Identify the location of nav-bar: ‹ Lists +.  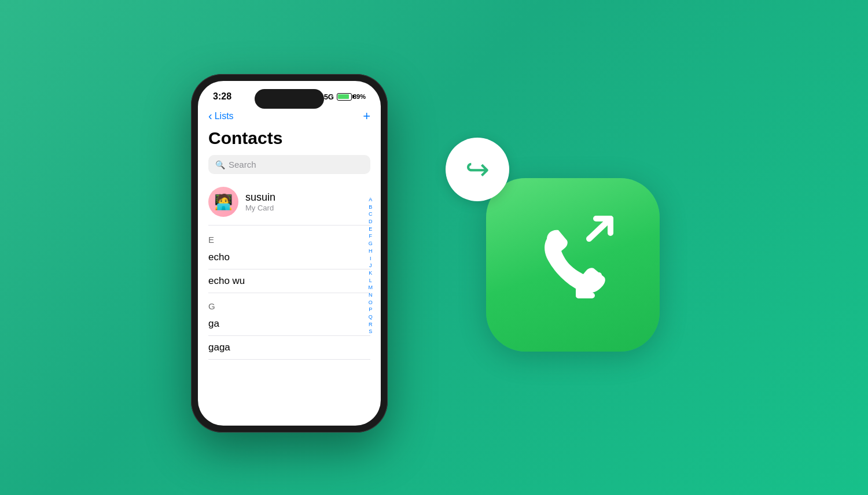
(289, 117).